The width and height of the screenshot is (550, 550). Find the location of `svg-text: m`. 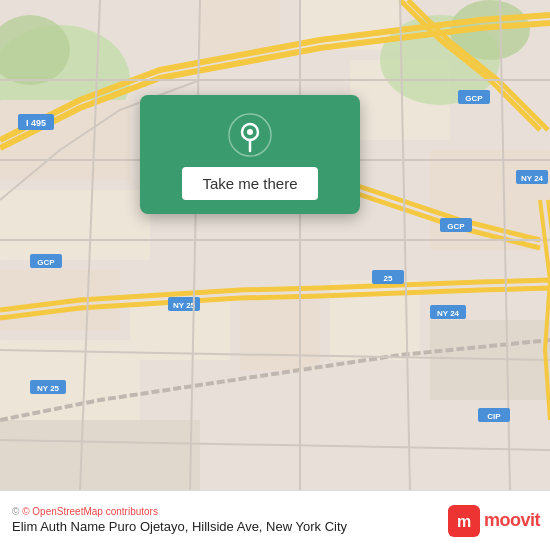

svg-text: m is located at coordinates (464, 522).